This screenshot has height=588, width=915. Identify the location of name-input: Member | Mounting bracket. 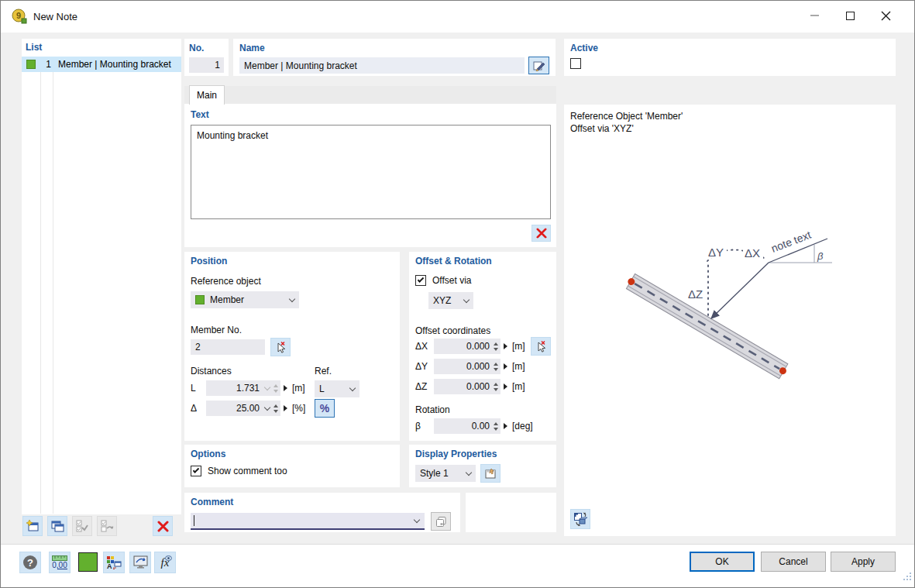
(382, 65).